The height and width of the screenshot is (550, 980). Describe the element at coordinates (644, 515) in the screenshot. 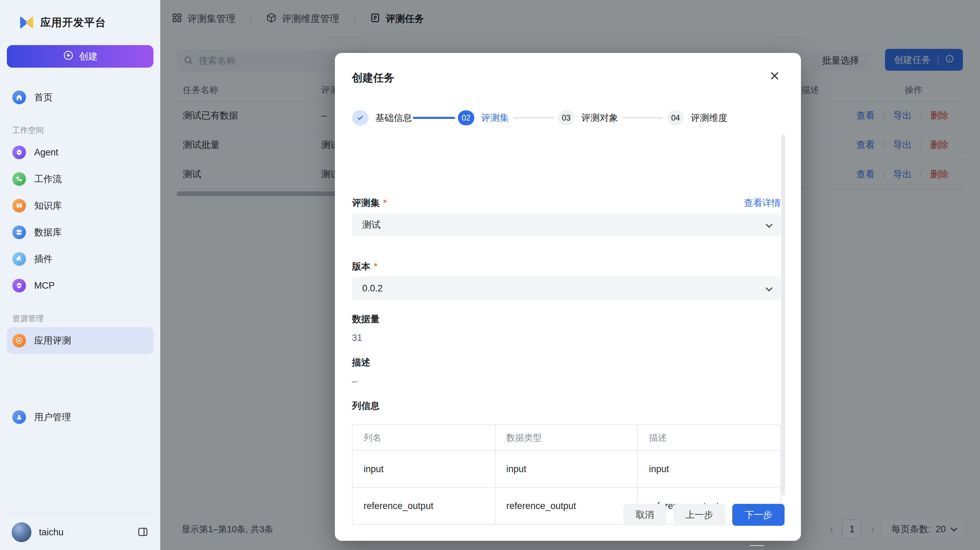

I see `cancel-button: 取消` at that location.